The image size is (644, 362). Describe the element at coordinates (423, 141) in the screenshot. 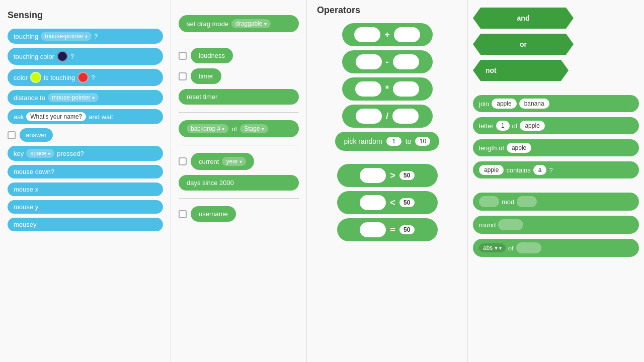

I see `random-to: 10` at that location.